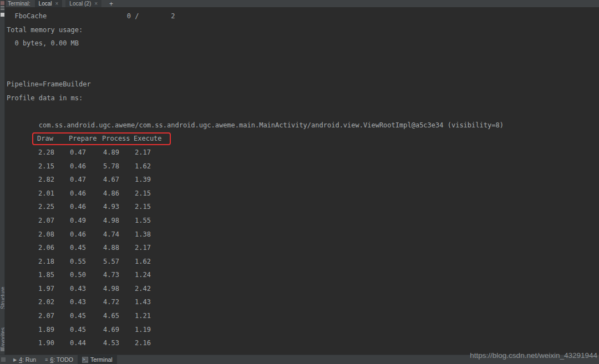  What do you see at coordinates (2, 290) in the screenshot?
I see `sidebar-item-structure: Structure` at bounding box center [2, 290].